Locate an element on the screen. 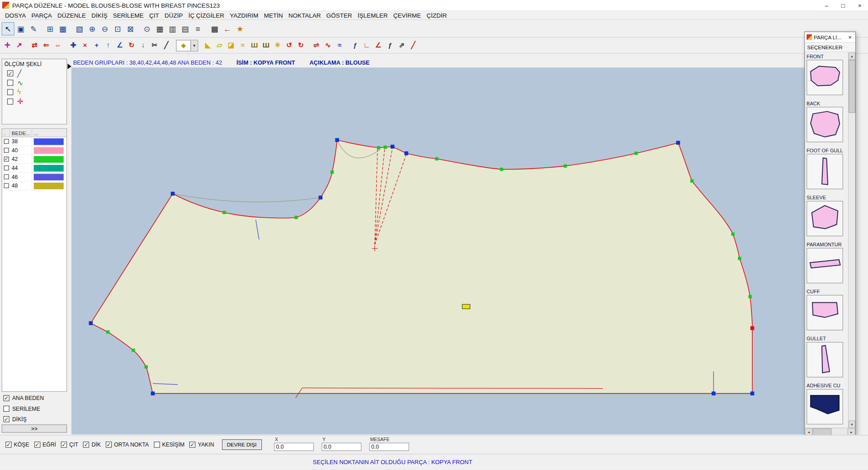 The width and height of the screenshot is (868, 470). olcum-checkbox: ✓ is located at coordinates (10, 73).